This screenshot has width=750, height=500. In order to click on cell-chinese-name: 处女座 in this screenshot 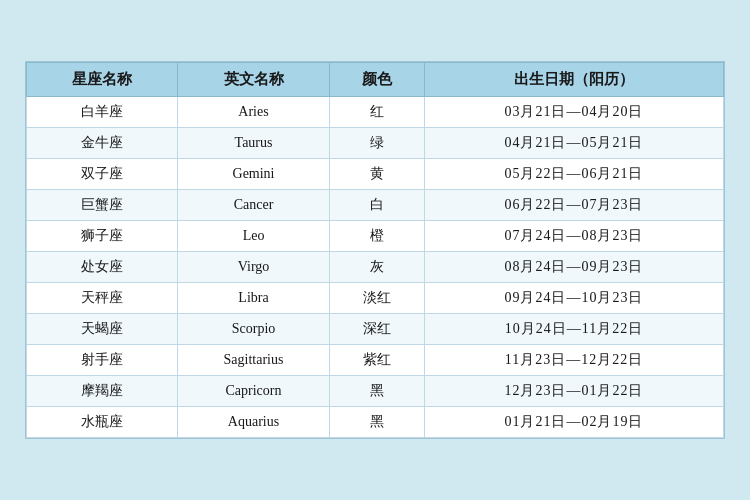, I will do `click(102, 268)`.